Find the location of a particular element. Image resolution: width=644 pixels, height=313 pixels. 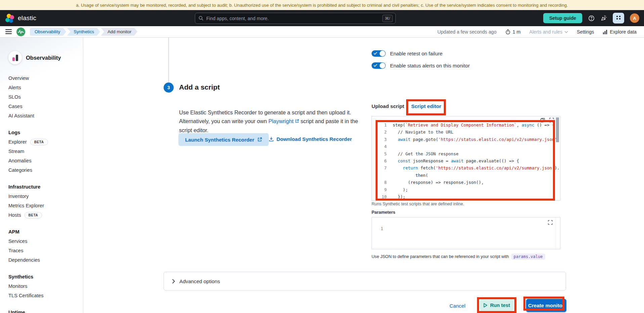

toggle-row: Enable status alerts on this monitor is located at coordinates (421, 66).